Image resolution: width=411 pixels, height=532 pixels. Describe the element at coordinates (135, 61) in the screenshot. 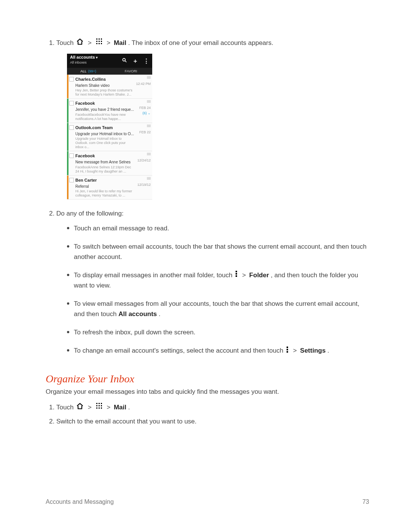

I see `compose-icon: ＋` at that location.